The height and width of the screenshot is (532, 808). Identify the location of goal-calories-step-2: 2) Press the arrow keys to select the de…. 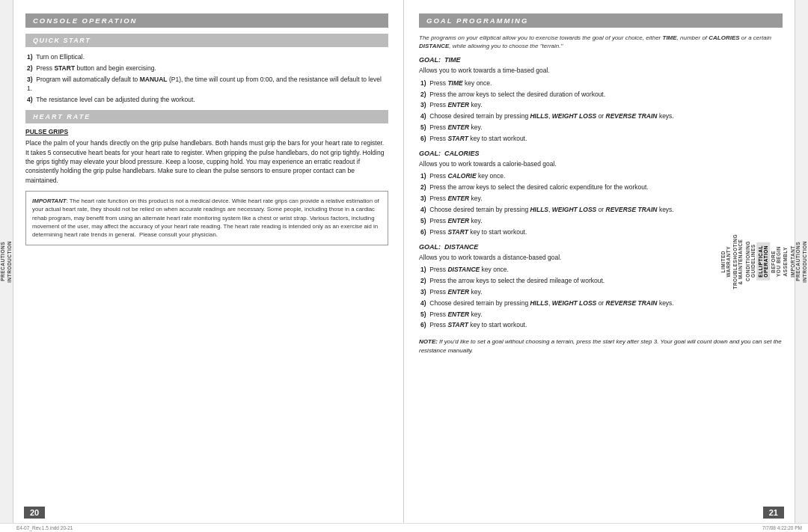
(601, 188).